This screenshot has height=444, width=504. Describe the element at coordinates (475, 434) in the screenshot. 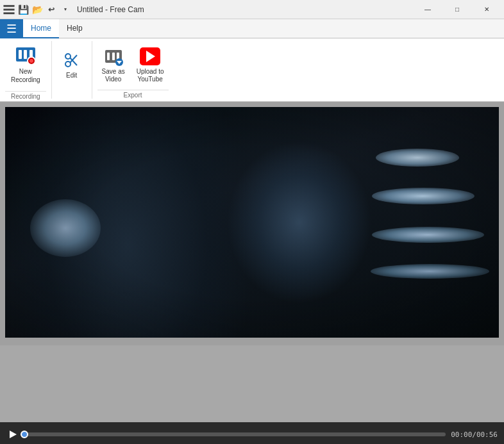

I see `time-display: 00:00/00:56` at that location.